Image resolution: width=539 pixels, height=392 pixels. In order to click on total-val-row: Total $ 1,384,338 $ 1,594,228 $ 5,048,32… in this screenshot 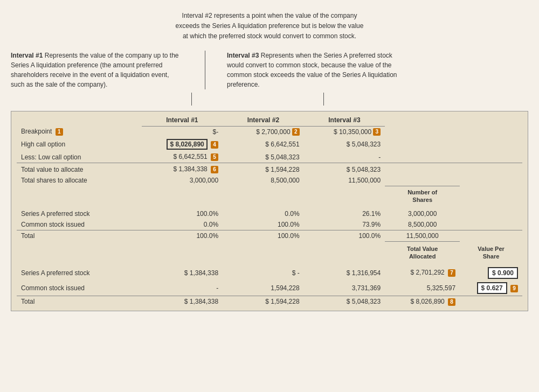, I will do `click(270, 302)`.